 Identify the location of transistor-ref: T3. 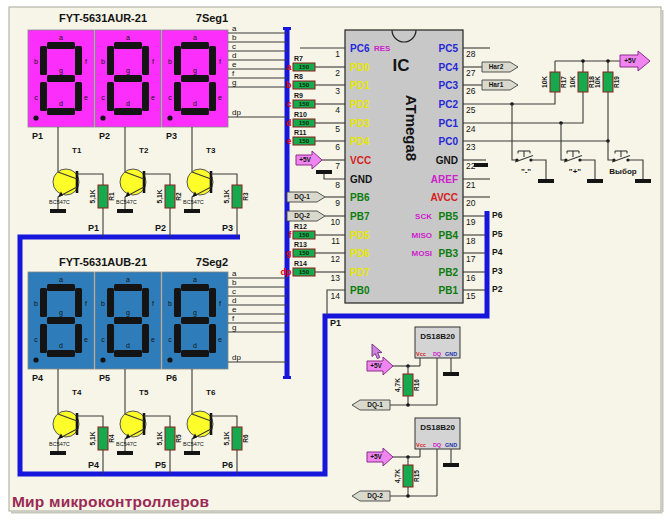
(211, 150).